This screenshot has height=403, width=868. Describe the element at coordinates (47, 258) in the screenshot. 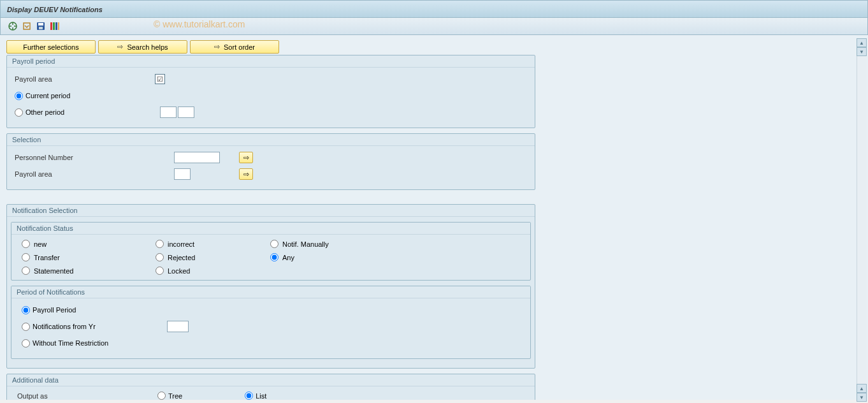

I see `status-transfer-label: Transfer` at that location.